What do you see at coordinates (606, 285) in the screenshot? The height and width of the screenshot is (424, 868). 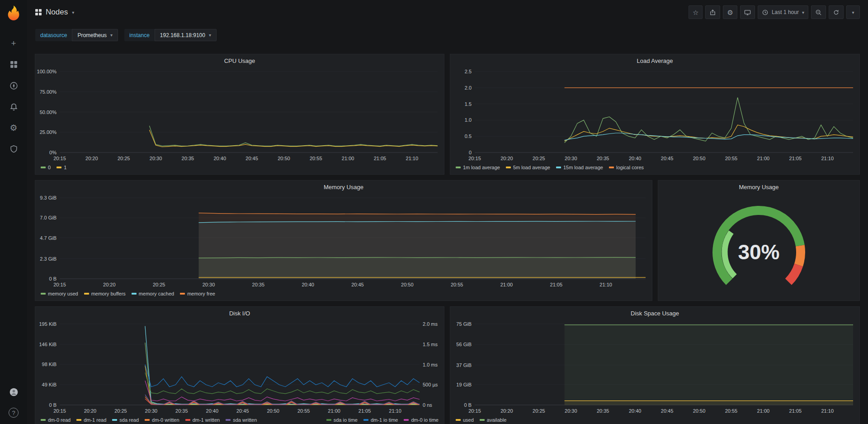 I see `svg-text: 21:10` at bounding box center [606, 285].